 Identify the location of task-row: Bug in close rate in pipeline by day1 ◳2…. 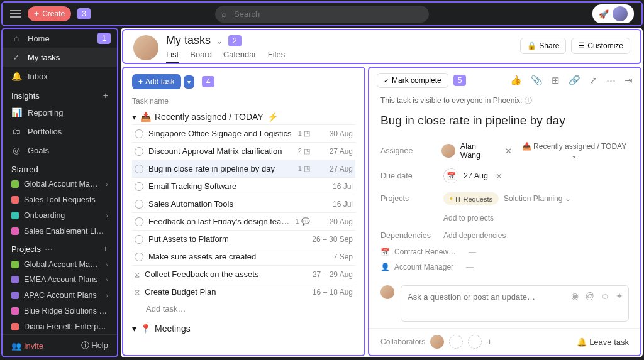
(244, 168).